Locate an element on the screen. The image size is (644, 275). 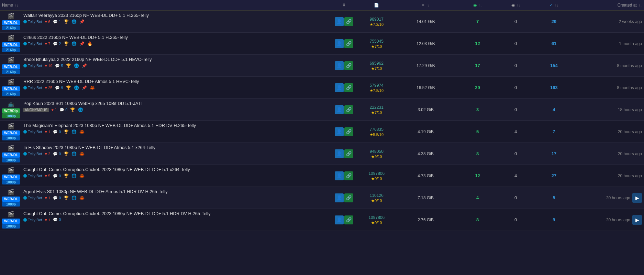
files-cell: 110126 ★0/10 is located at coordinates (377, 198).